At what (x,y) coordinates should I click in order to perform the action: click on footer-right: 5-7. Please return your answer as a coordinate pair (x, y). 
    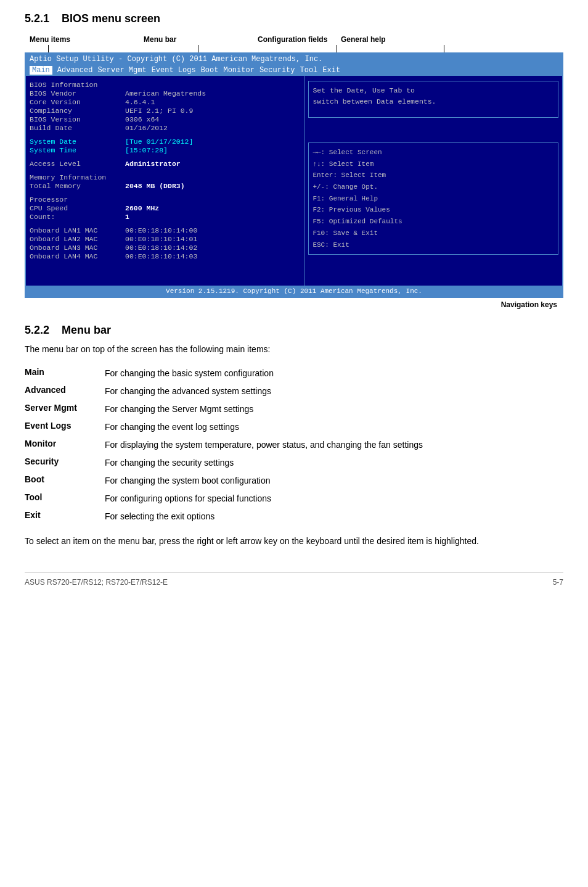
    Looking at the image, I should click on (558, 582).